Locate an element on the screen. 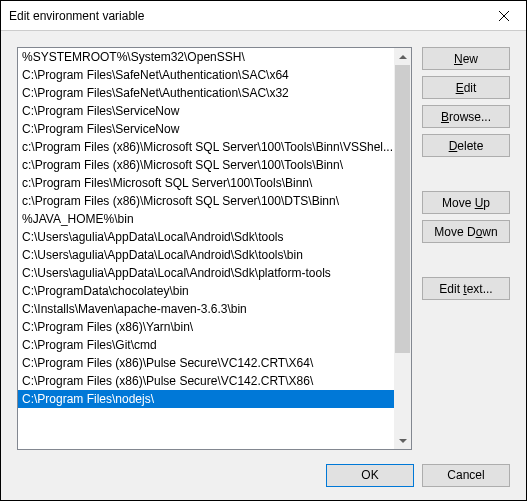 The height and width of the screenshot is (501, 527). list-item: %SYSTEMROOT%\System32\OpenSSH\ is located at coordinates (206, 57).